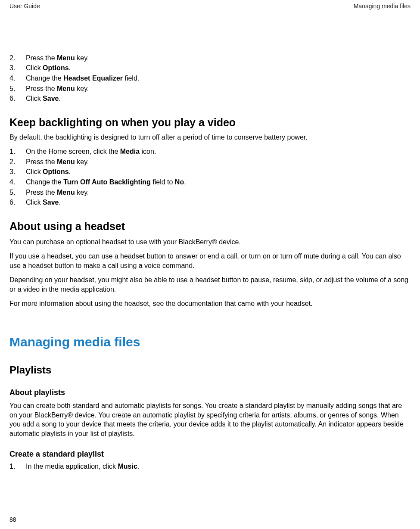 This screenshot has width=420, height=529. Describe the element at coordinates (210, 182) in the screenshot. I see `step-item: 4.Change the Turn Off Auto Backlighting …` at that location.